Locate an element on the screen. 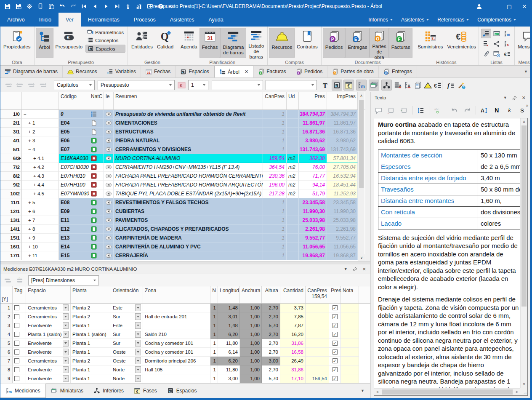  cell-codigo: E04 is located at coordinates (74, 123).